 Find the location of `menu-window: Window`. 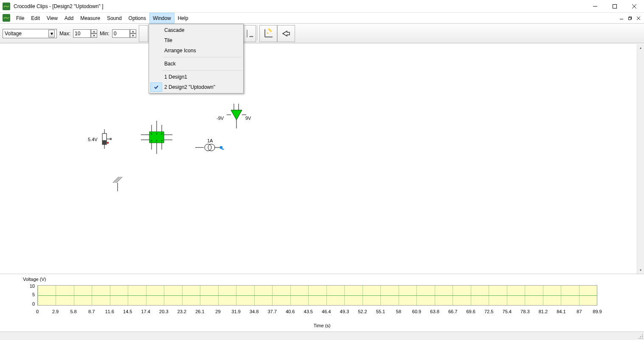

menu-window: Window is located at coordinates (162, 18).